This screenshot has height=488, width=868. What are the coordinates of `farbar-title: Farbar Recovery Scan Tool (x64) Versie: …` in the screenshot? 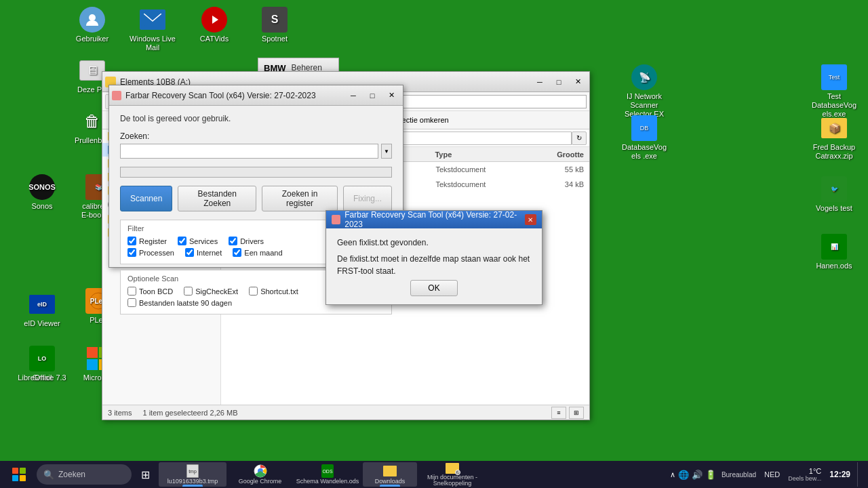 It's located at (235, 96).